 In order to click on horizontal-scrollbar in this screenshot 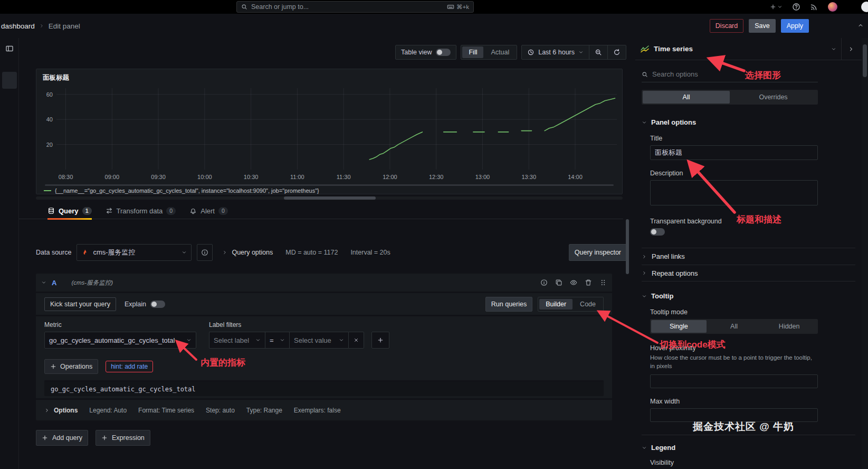, I will do `click(329, 198)`.